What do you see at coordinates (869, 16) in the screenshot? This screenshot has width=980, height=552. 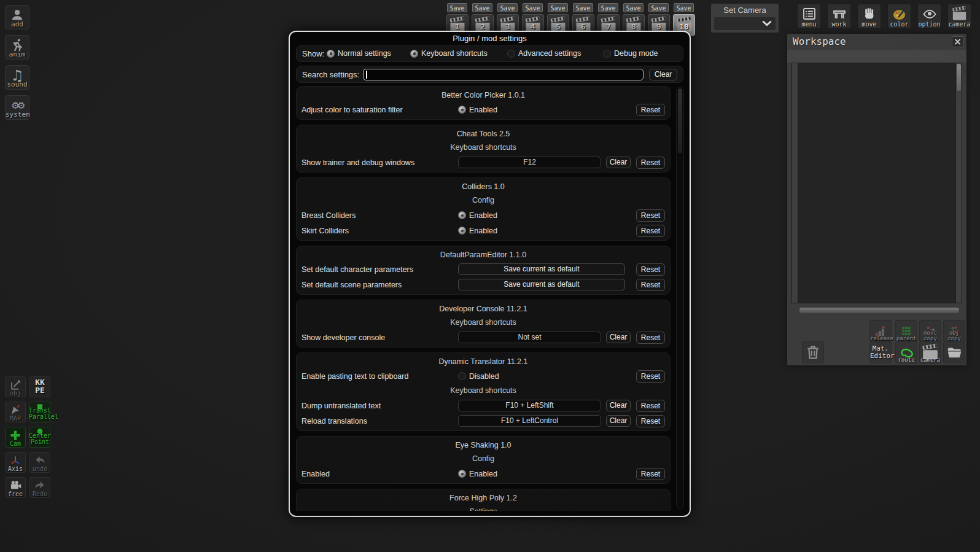 I see `toolbar-button-move: move` at bounding box center [869, 16].